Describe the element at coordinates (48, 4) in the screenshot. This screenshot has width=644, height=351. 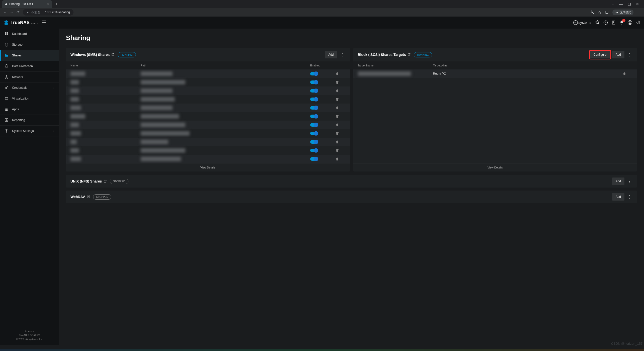
I see `close-icon: ✕` at that location.